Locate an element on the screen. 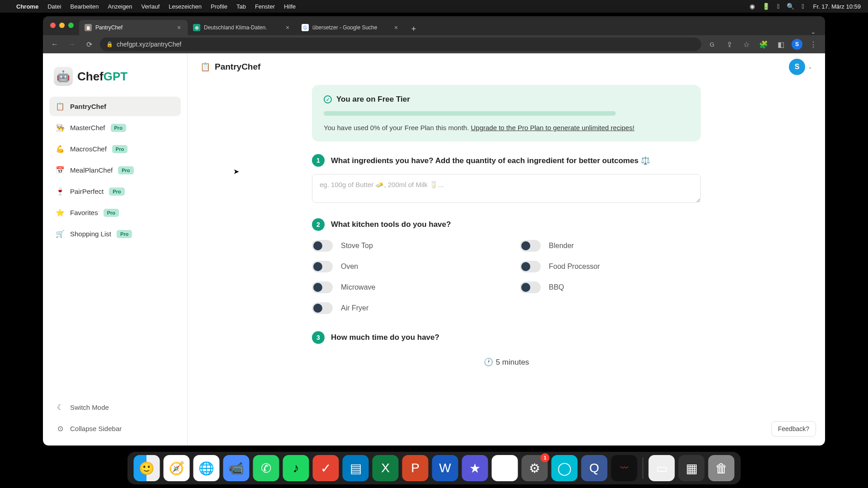 This screenshot has width=868, height=488. logo-icon: 🤖 is located at coordinates (63, 76).